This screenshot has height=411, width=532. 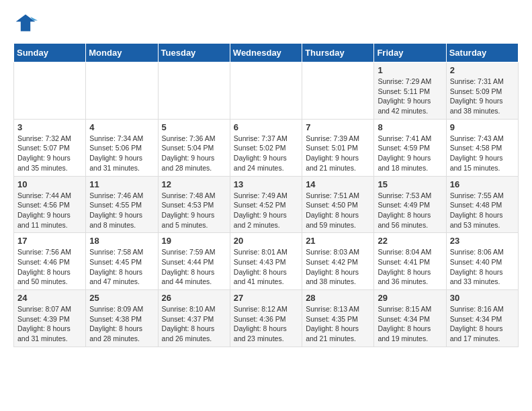 I want to click on day-number: 4, so click(x=122, y=128).